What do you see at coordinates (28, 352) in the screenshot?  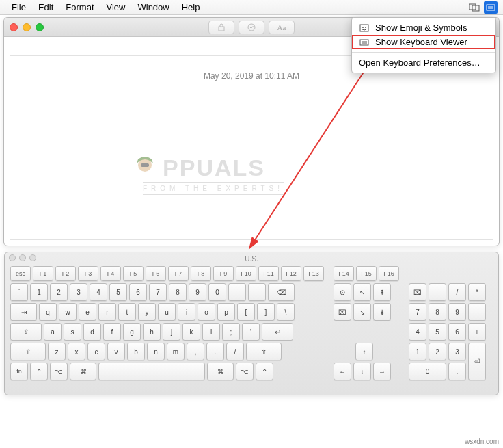 I see `key-shift-left: ⇧` at bounding box center [28, 352].